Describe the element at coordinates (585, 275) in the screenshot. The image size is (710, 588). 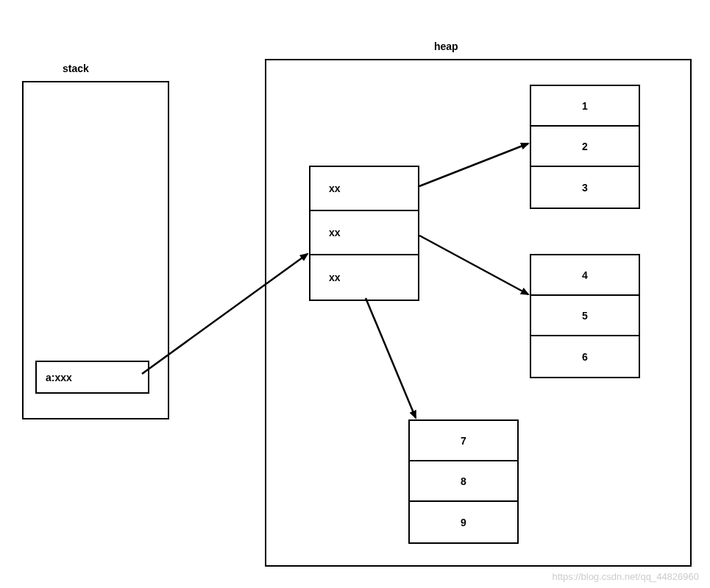
I see `array-2-cell-0: 4` at that location.